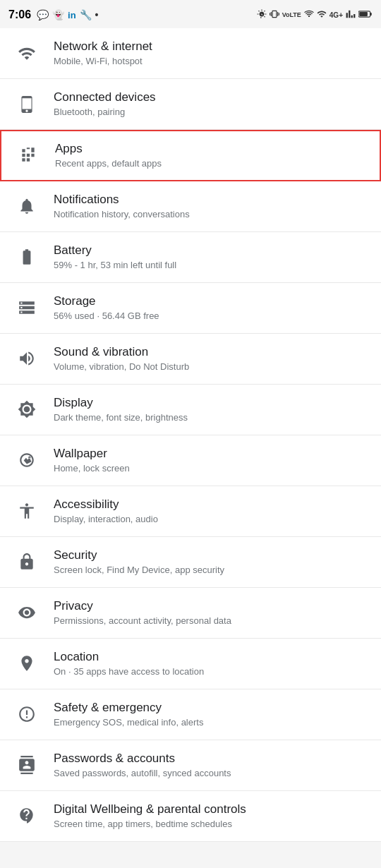 The image size is (381, 868). What do you see at coordinates (212, 113) in the screenshot?
I see `connected-devices-subtitle: Bluetooth, pairing` at bounding box center [212, 113].